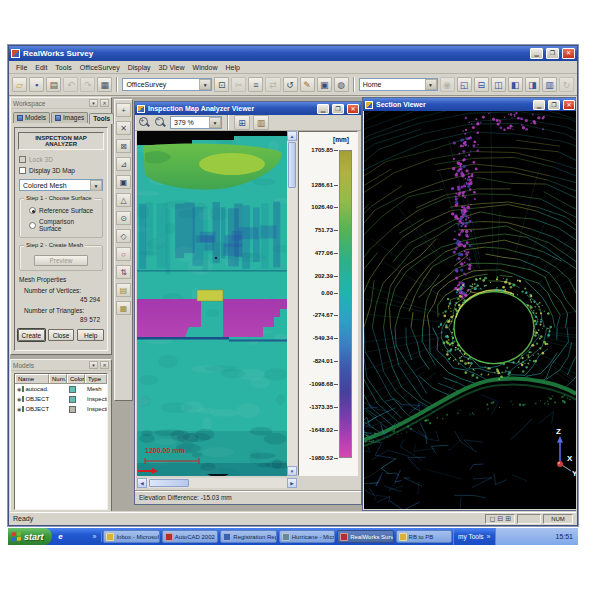 The height and width of the screenshot is (600, 600). Describe the element at coordinates (61, 260) in the screenshot. I see `preview-button: Preview` at that location.